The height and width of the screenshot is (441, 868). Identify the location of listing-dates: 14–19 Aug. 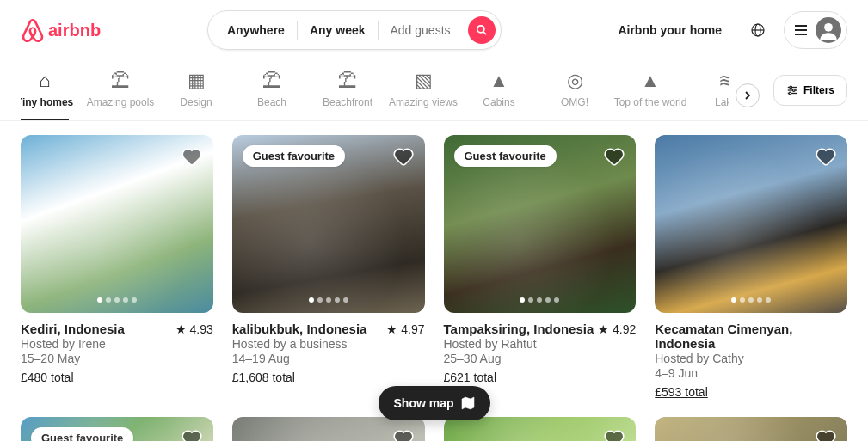
(329, 358).